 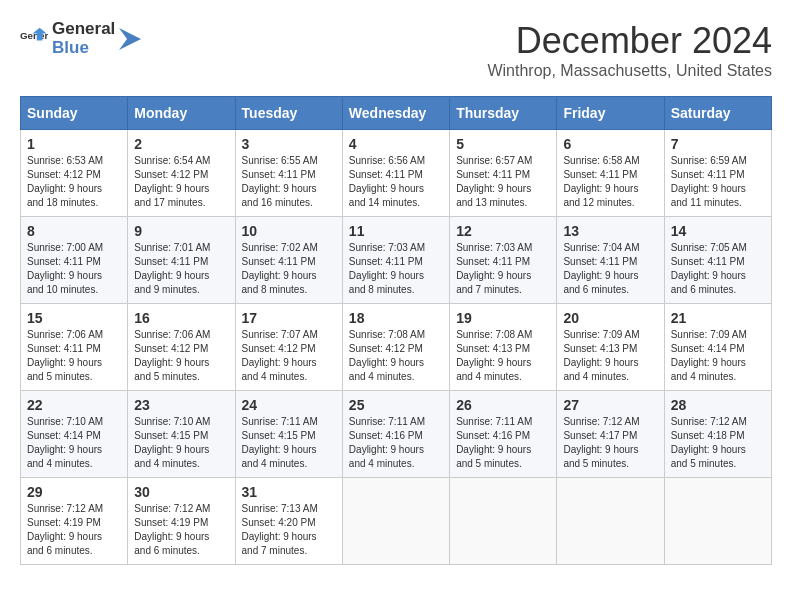 I want to click on calendar-cell: 11 Sunrise: 7:03 AMSunset: 4:11 PMDaylig…, so click(x=396, y=260).